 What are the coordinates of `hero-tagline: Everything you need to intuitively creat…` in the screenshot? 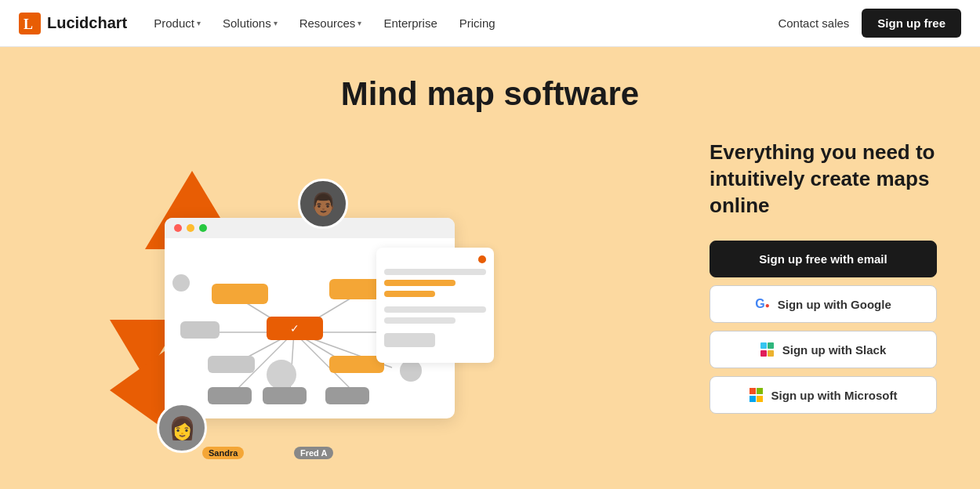 It's located at (827, 179).